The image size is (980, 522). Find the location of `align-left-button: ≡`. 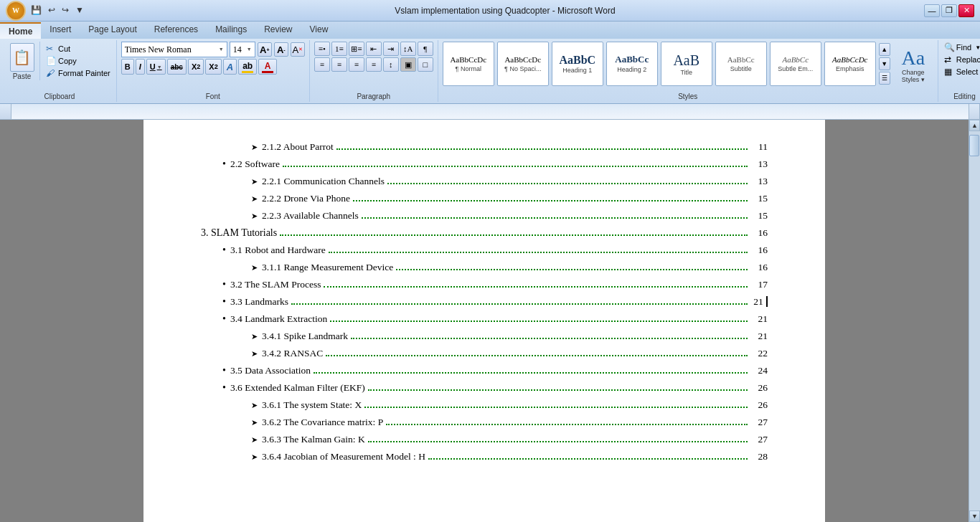

align-left-button: ≡ is located at coordinates (322, 65).